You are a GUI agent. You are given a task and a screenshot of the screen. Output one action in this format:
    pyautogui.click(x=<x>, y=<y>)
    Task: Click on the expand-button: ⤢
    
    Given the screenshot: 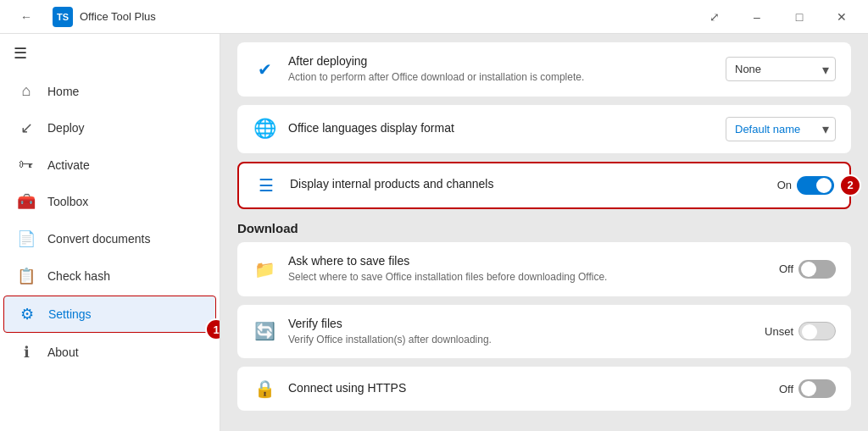 What is the action you would take?
    pyautogui.click(x=715, y=17)
    